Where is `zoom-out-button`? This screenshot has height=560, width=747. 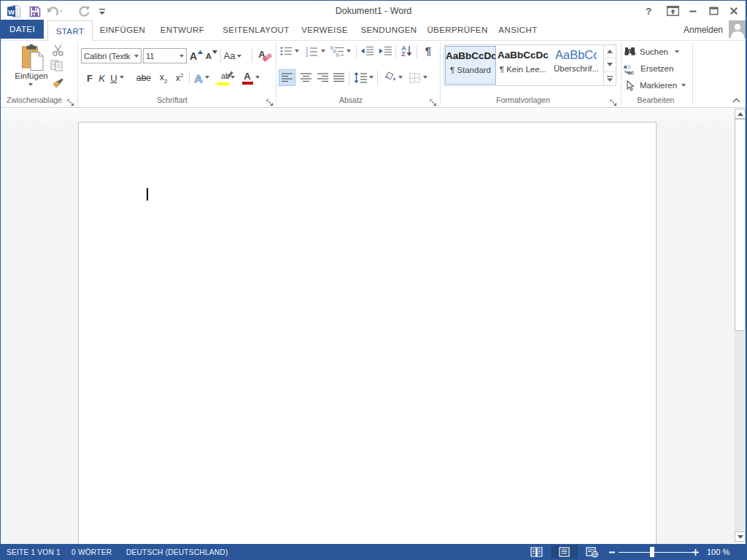
zoom-out-button is located at coordinates (612, 552).